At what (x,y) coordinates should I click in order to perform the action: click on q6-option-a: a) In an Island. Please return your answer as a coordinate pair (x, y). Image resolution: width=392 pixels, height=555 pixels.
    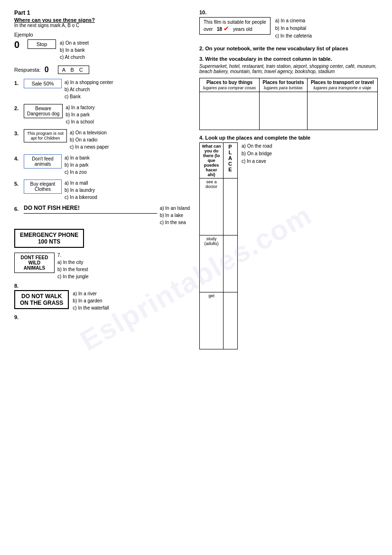
    Looking at the image, I should click on (175, 208).